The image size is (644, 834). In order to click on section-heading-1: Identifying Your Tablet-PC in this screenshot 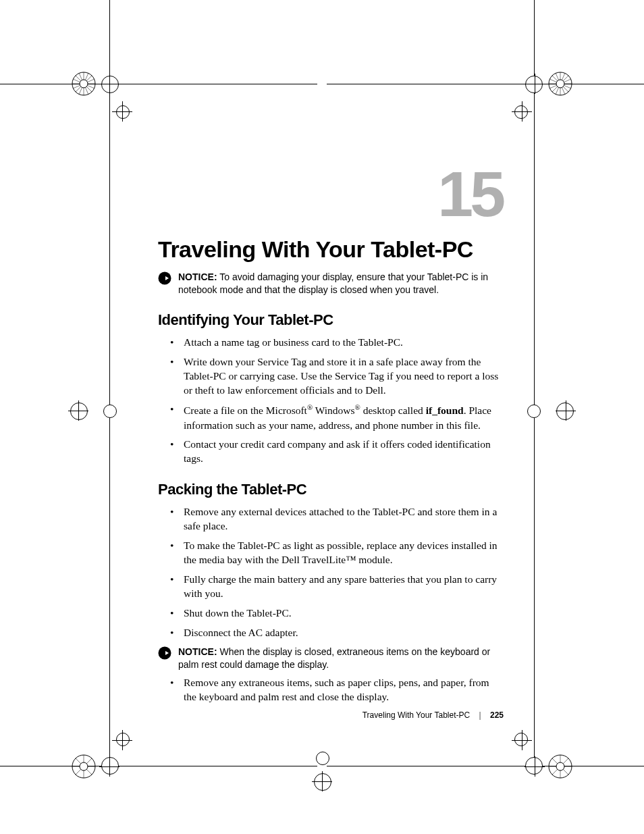, I will do `click(330, 320)`.